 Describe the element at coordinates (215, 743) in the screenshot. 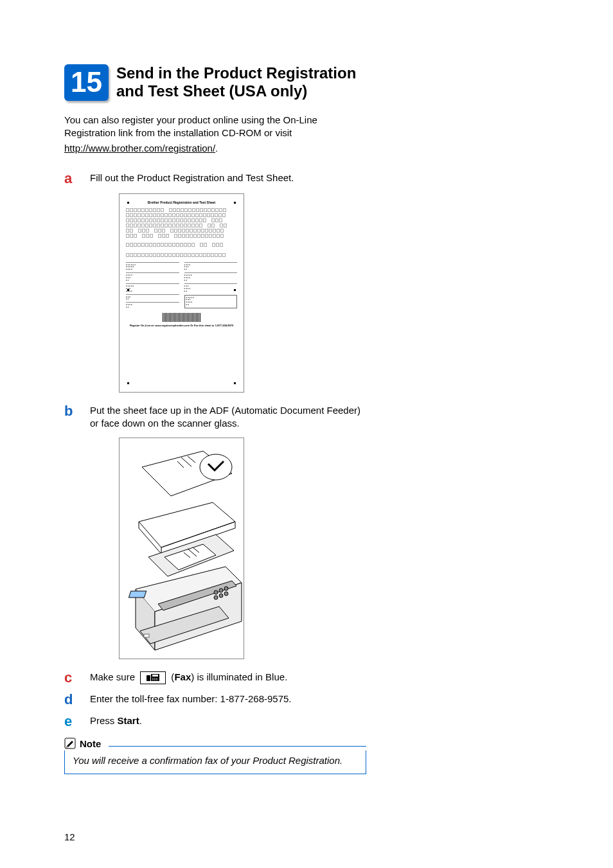

I see `note-header: Note` at that location.